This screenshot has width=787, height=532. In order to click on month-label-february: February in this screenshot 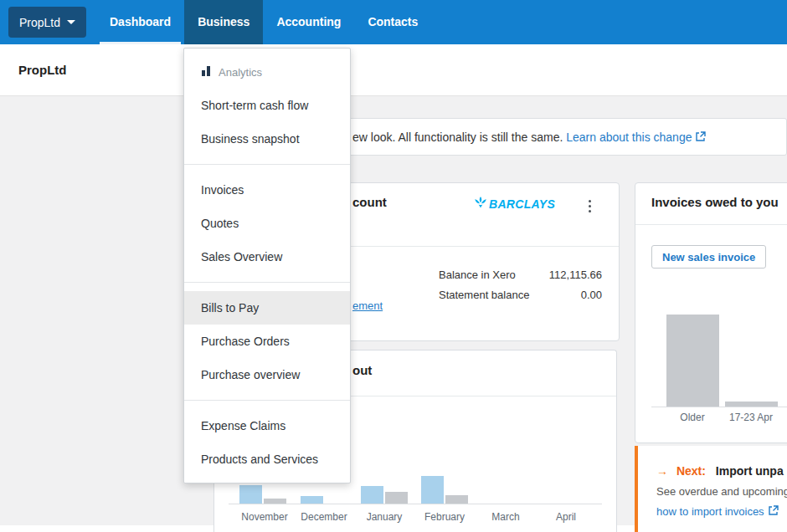, I will do `click(445, 517)`.